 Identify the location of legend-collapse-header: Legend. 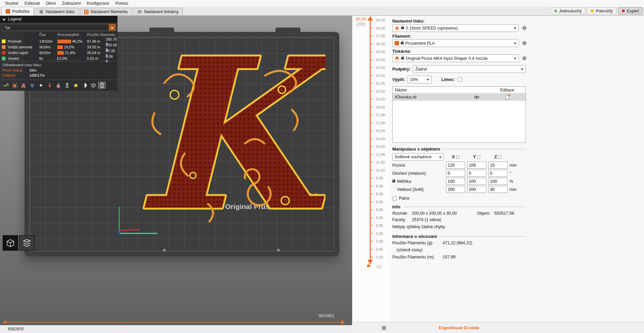
(59, 19).